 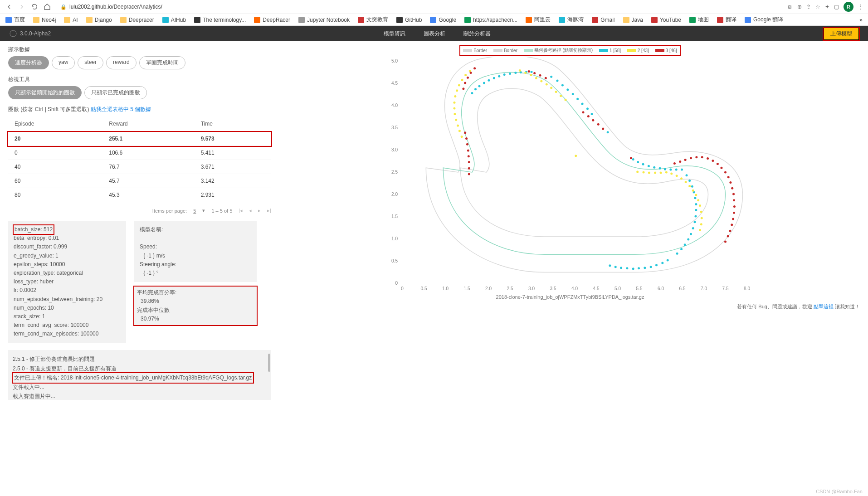 I want to click on translate-icon: ⦻, so click(x=790, y=7).